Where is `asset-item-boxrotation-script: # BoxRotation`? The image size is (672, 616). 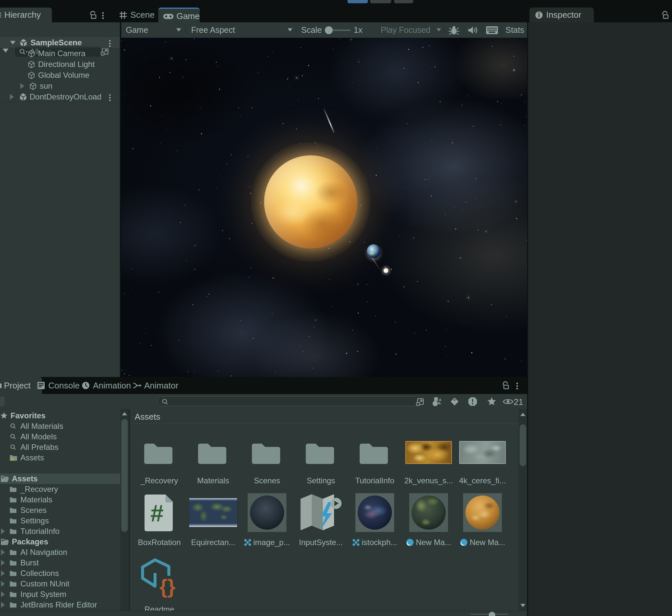
asset-item-boxrotation-script: # BoxRotation is located at coordinates (159, 519).